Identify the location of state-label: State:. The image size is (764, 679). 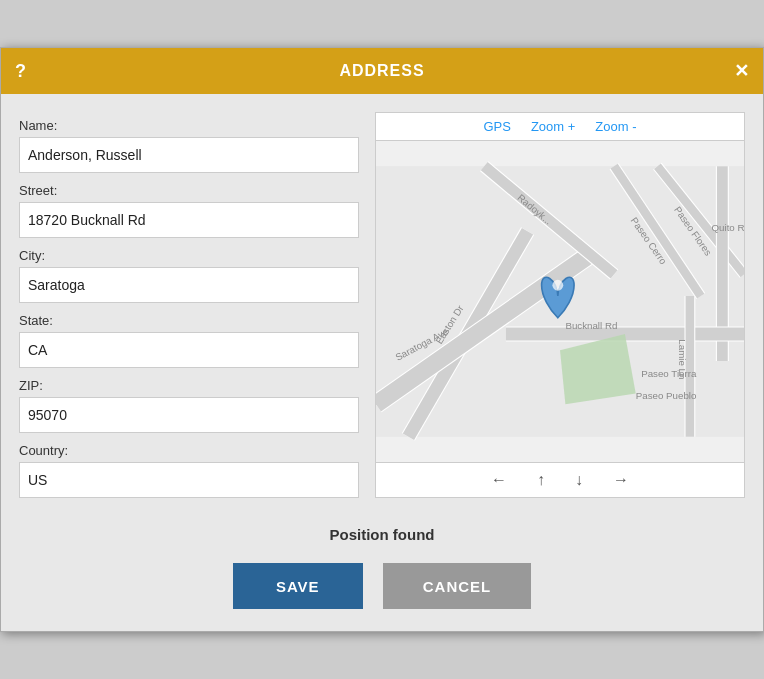
(189, 320).